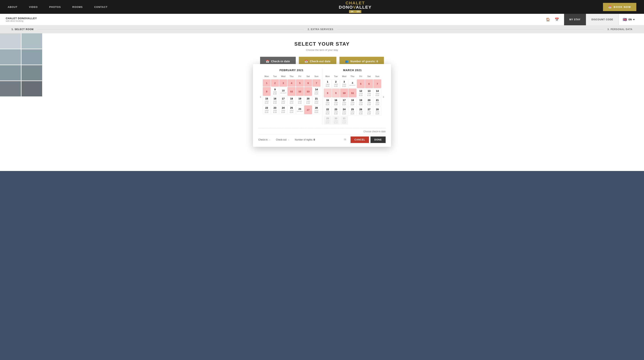 This screenshot has width=644, height=360. What do you see at coordinates (275, 83) in the screenshot?
I see `feb-day-2: 2` at bounding box center [275, 83].